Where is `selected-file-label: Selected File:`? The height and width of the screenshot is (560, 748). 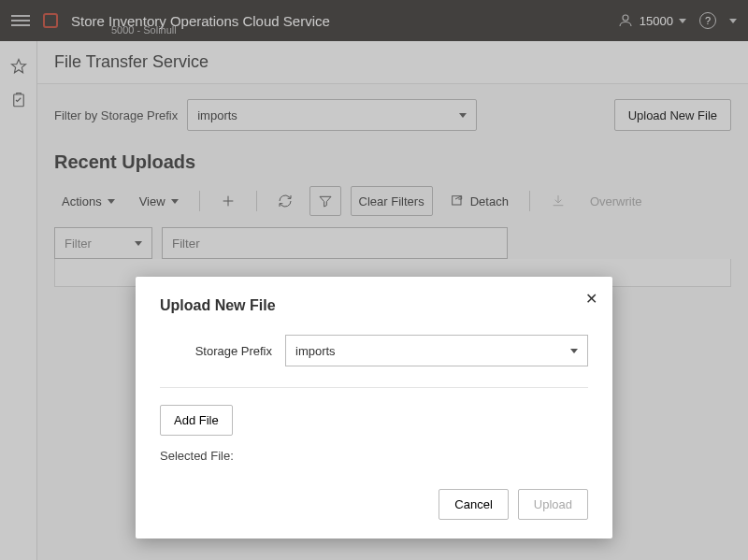
selected-file-label: Selected File: is located at coordinates (374, 456).